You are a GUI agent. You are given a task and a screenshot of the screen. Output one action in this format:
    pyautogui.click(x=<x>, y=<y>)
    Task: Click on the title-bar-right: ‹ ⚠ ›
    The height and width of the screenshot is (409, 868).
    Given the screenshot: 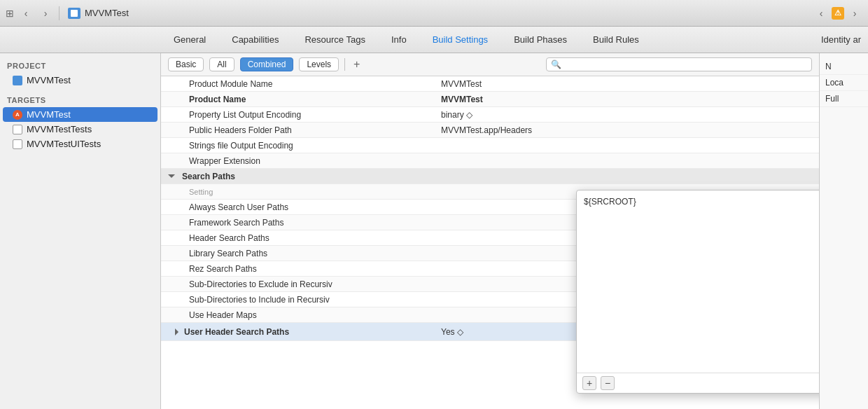 What is the action you would take?
    pyautogui.click(x=838, y=13)
    